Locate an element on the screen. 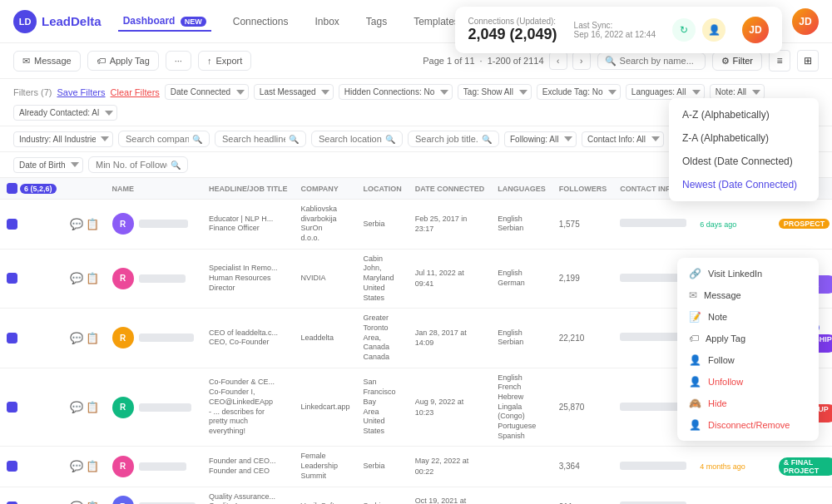 The width and height of the screenshot is (832, 504). tag-filter: Tag: Show All is located at coordinates (494, 91).